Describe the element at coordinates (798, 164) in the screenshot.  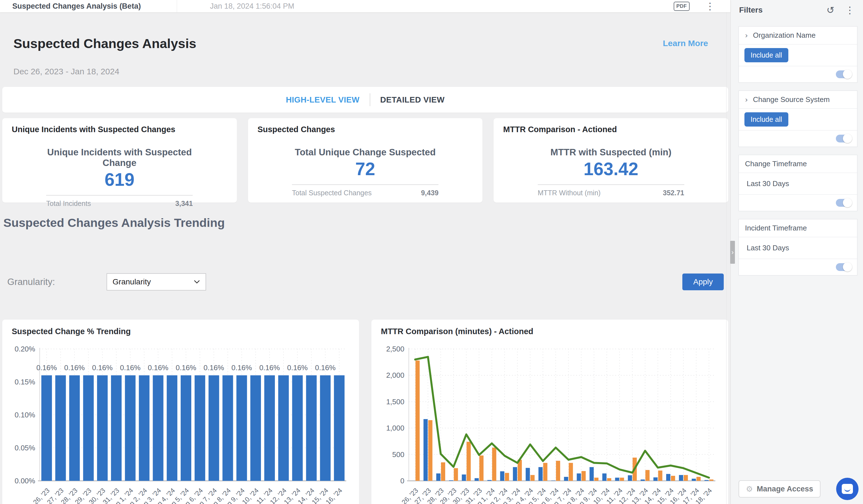
I see `filter-group-header: Change Timeframe` at that location.